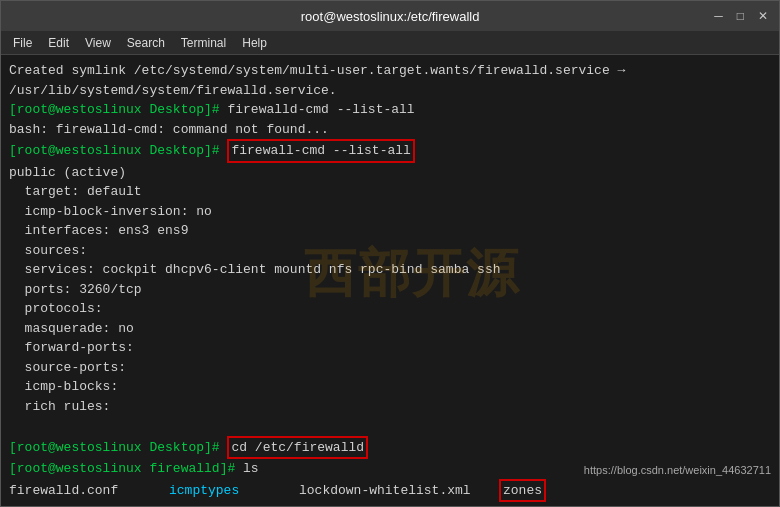 The width and height of the screenshot is (780, 507). I want to click on output-line-7: target: default, so click(390, 192).